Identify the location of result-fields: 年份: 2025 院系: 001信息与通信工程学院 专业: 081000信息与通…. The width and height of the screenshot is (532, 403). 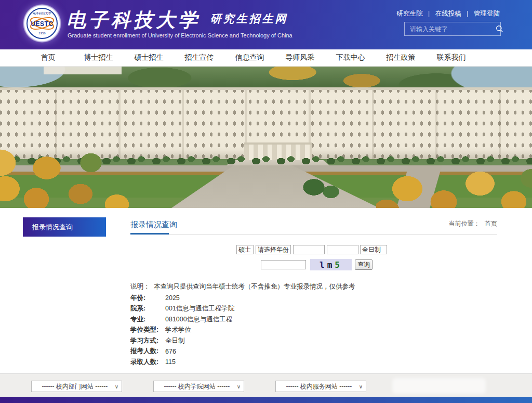
(182, 330).